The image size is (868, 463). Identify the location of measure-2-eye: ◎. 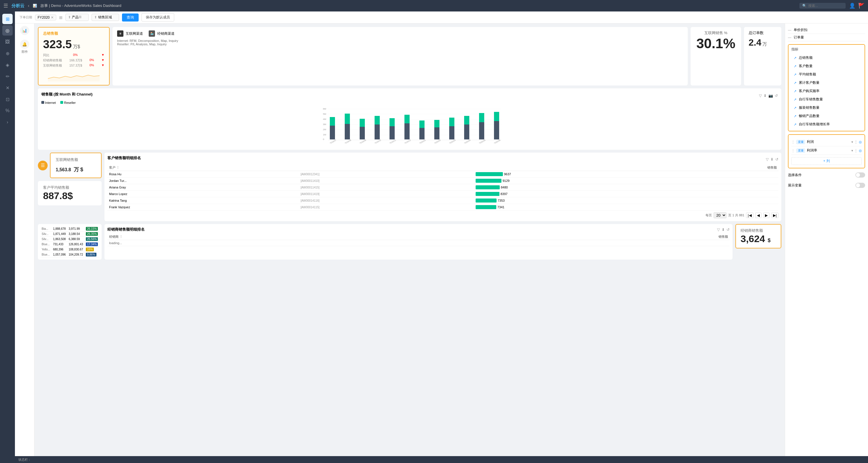
(860, 151).